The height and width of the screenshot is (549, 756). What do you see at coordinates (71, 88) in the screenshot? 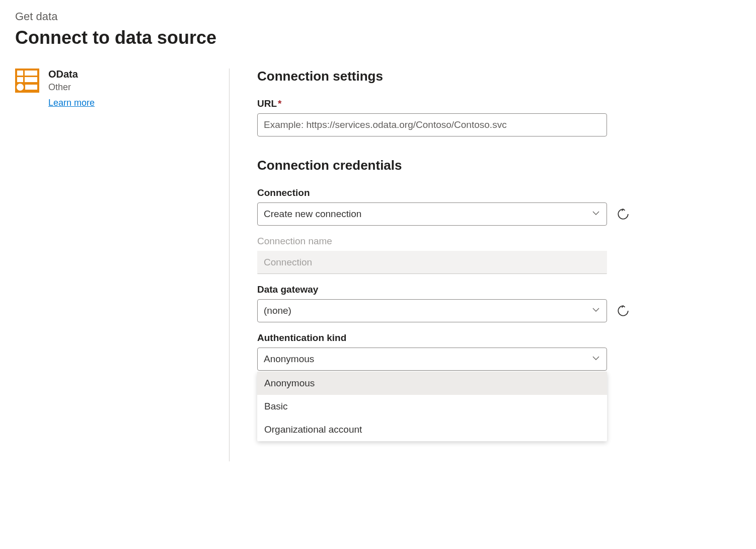
I see `connector-category: Other` at bounding box center [71, 88].